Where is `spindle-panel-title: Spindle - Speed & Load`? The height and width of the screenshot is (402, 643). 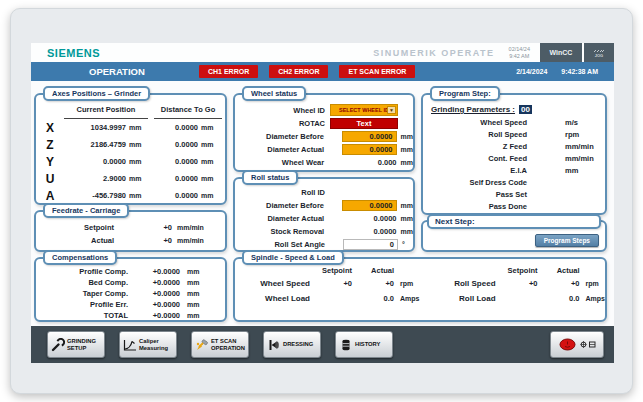
spindle-panel-title: Spindle - Speed & Load is located at coordinates (293, 258).